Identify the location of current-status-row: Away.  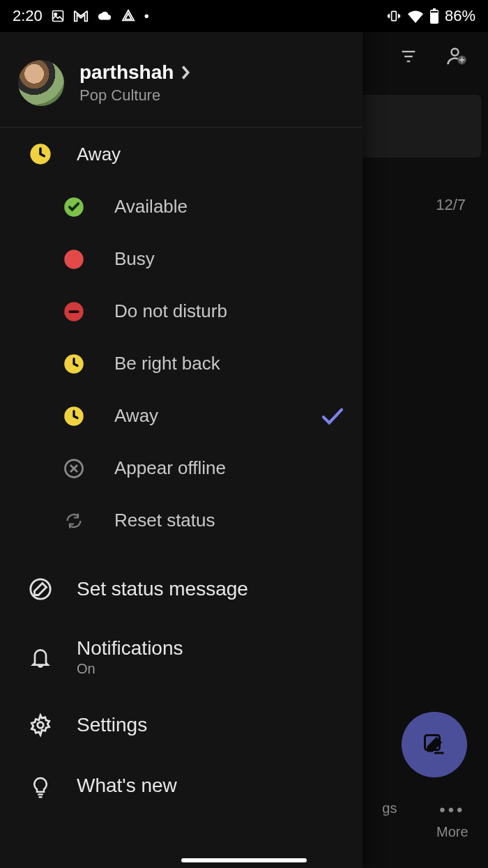
(181, 154).